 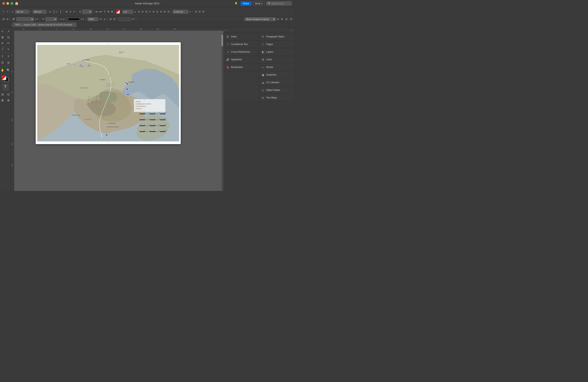 I want to click on frame-settings-icon: ⚙, so click(x=278, y=19).